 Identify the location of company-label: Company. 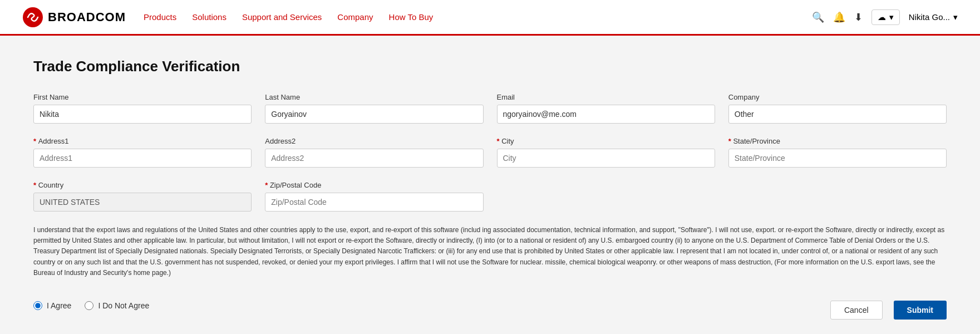
(838, 97).